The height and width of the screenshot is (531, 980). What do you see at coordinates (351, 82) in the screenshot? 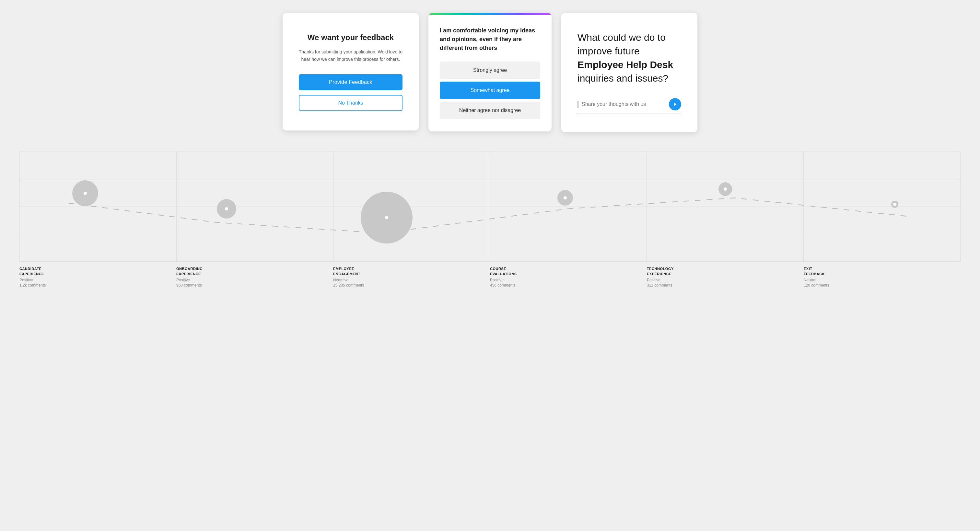
I see `provide-feedback-button: Provide Feedback` at bounding box center [351, 82].